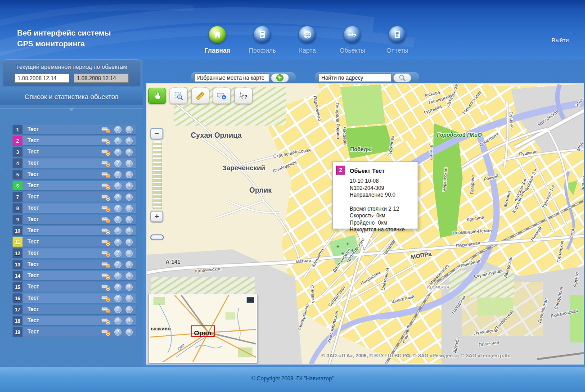 The image size is (585, 392). I want to click on object-row: 1Тест?i, so click(75, 130).